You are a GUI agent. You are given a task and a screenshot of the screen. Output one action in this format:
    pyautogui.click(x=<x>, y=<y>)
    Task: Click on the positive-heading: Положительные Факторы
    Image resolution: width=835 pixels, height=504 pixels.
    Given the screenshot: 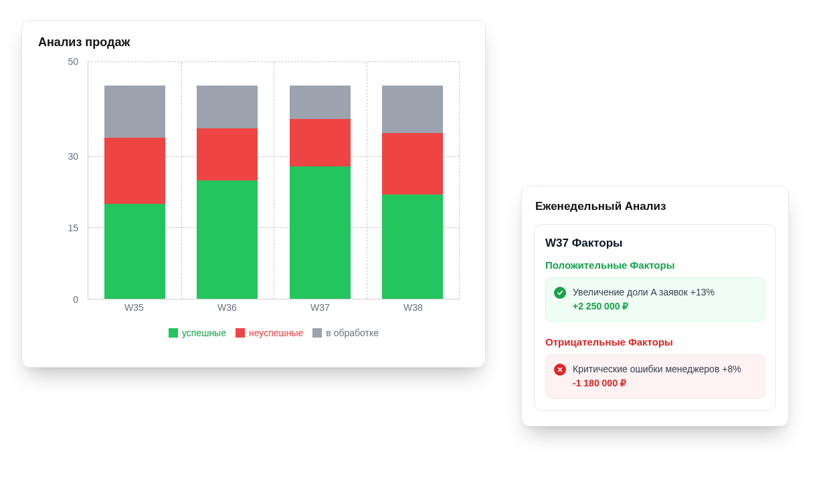 What is the action you would take?
    pyautogui.click(x=655, y=265)
    